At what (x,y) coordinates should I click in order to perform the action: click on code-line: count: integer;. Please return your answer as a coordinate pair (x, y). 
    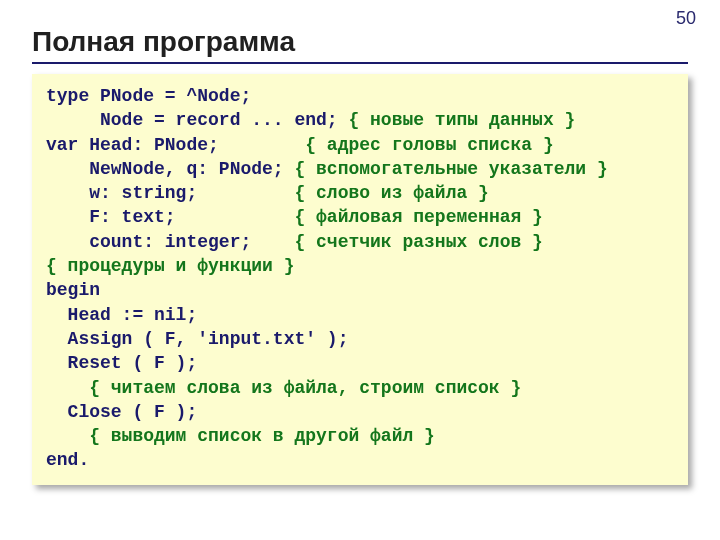
    Looking at the image, I should click on (148, 242).